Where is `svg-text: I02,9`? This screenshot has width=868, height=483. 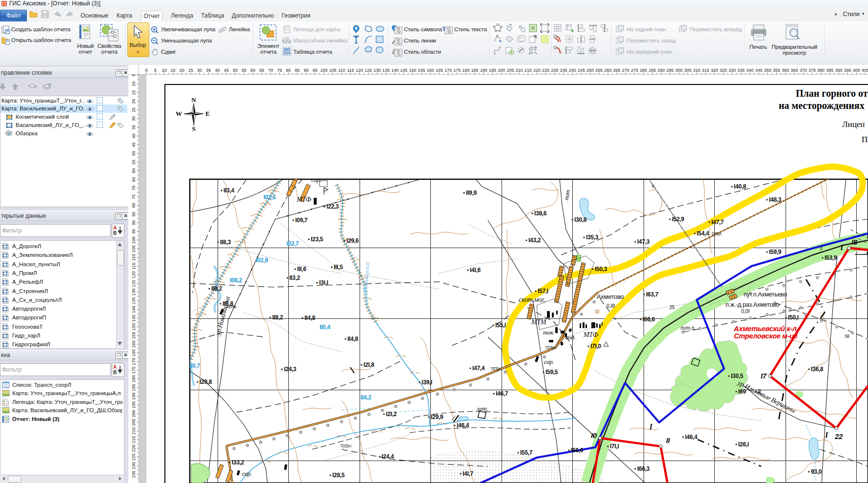 svg-text: I02,9 is located at coordinates (262, 260).